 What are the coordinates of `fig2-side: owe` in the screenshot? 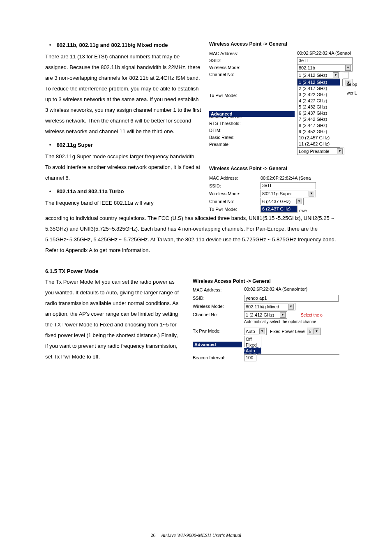 It's located at (303, 210).